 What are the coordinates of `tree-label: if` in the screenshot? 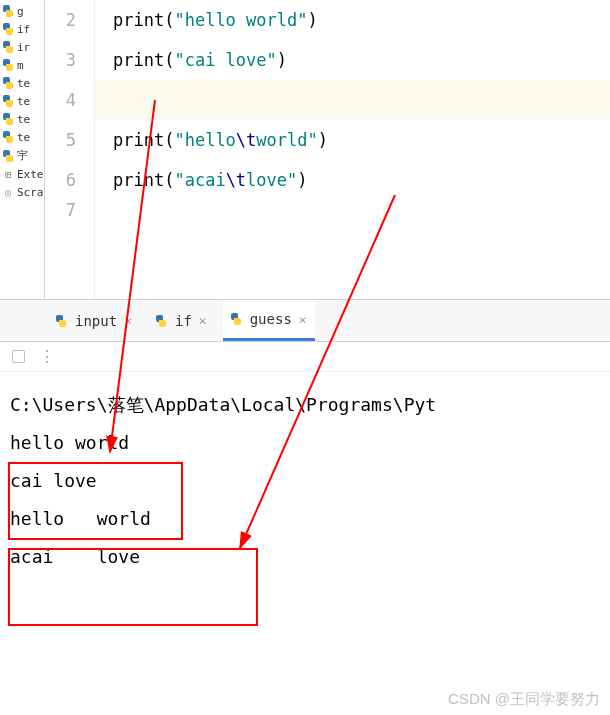 It's located at (24, 30).